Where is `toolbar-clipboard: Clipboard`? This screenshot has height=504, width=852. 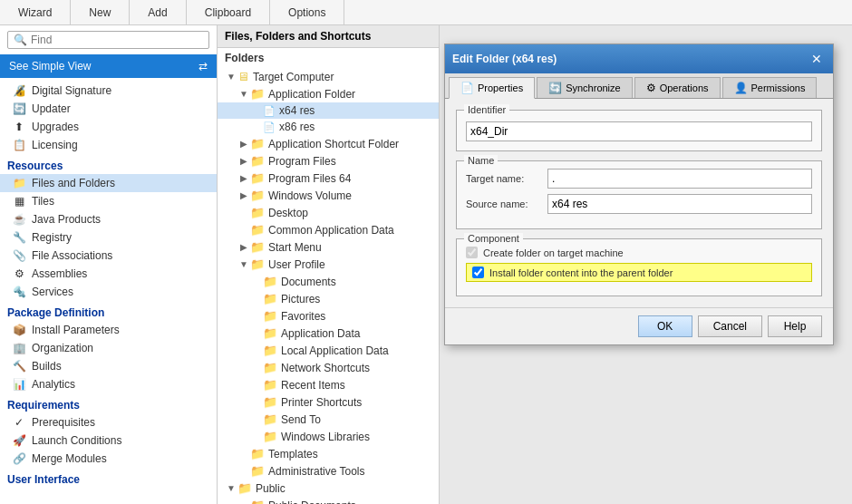 toolbar-clipboard: Clipboard is located at coordinates (228, 13).